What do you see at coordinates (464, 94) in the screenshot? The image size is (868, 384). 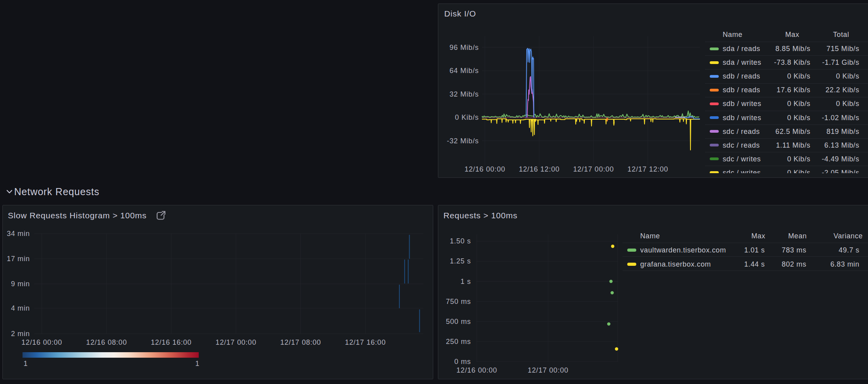 I see `svg-text: 32 Mib/s` at bounding box center [464, 94].